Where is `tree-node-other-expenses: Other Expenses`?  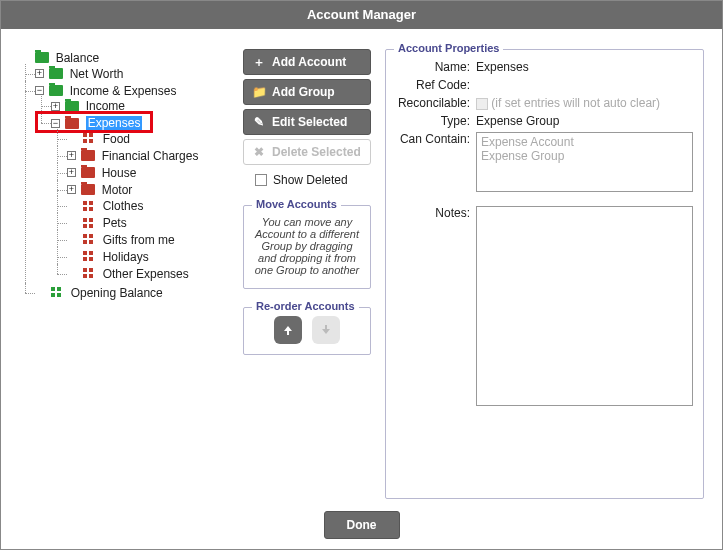 tree-node-other-expenses: Other Expenses is located at coordinates (146, 274).